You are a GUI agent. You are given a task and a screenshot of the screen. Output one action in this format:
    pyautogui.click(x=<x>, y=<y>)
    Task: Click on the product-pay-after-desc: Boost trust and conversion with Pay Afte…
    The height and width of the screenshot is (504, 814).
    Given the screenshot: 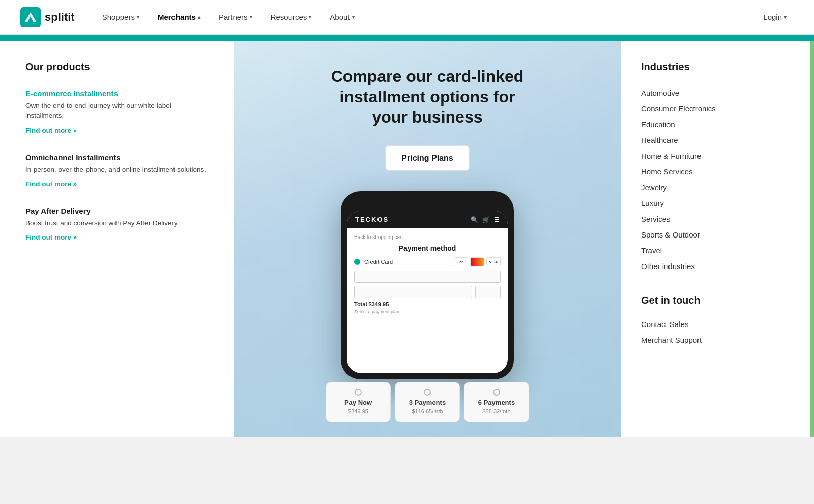 What is the action you would take?
    pyautogui.click(x=117, y=223)
    